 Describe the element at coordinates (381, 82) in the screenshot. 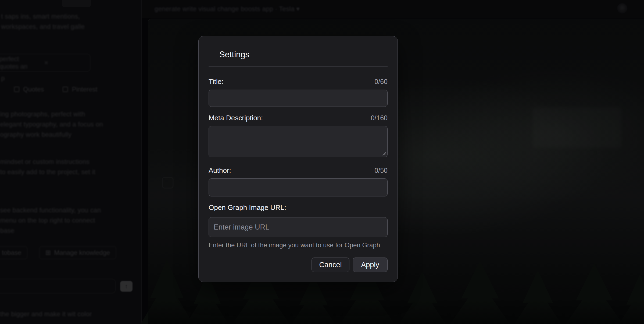

I see `title-char-counter: 0/60` at that location.